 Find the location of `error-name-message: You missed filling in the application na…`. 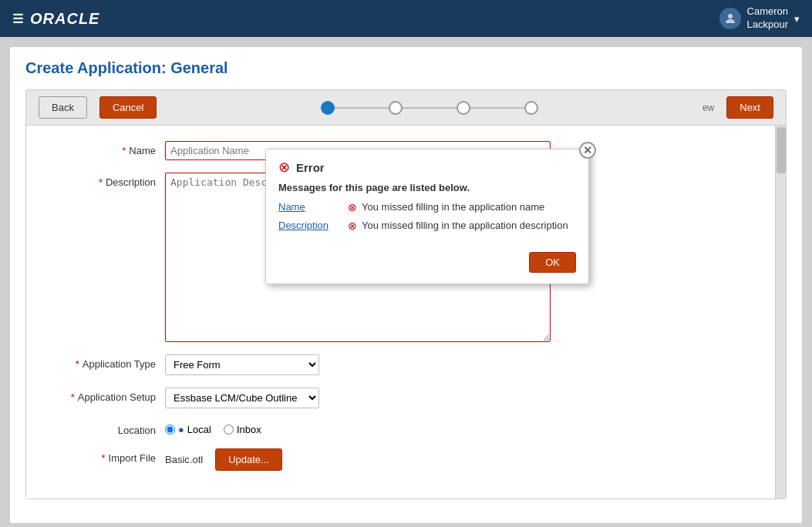

error-name-message: You missed filling in the application na… is located at coordinates (453, 206).